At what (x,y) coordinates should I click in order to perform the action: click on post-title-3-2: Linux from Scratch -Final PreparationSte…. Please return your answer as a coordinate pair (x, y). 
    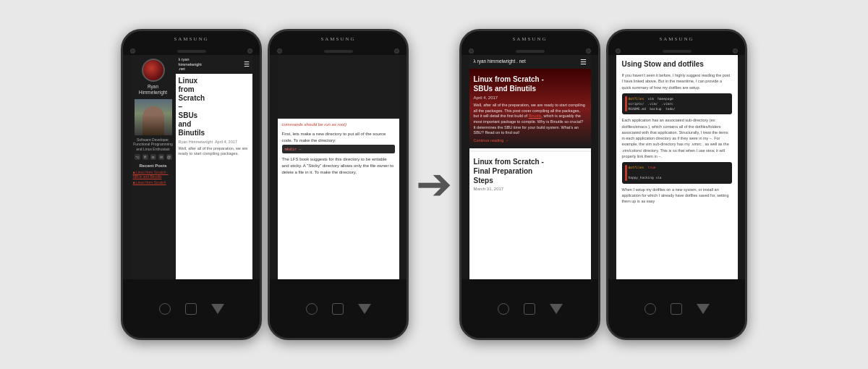
    Looking at the image, I should click on (530, 171).